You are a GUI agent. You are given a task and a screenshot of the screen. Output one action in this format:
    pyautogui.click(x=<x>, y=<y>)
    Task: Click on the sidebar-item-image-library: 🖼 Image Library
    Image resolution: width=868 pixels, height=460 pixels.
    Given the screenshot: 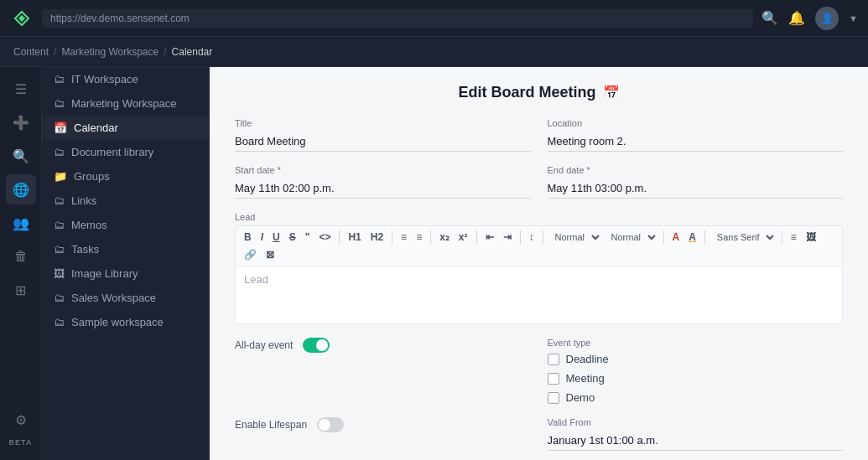 What is the action you would take?
    pyautogui.click(x=126, y=273)
    